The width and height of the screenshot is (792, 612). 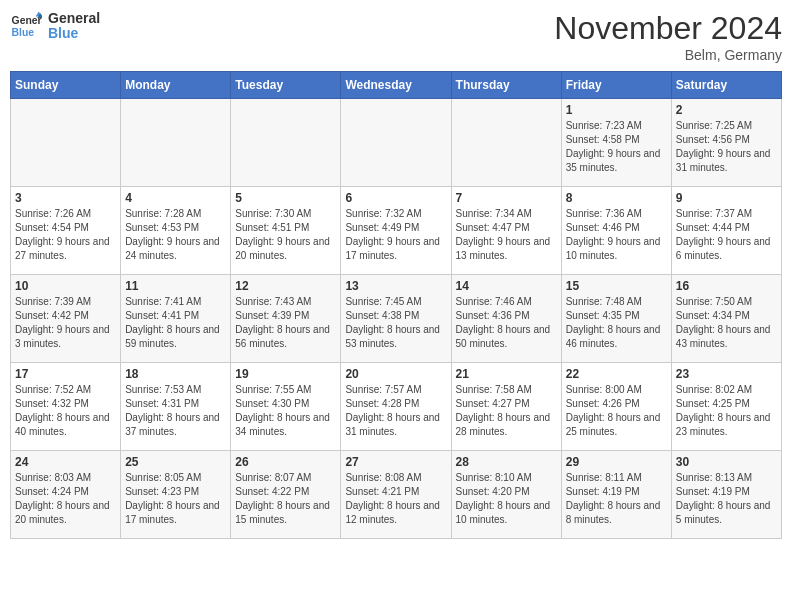 What do you see at coordinates (396, 231) in the screenshot?
I see `calendar-week-2: 3Sunrise: 7:26 AM Sunset: 4:54 PM Daylig…` at bounding box center [396, 231].